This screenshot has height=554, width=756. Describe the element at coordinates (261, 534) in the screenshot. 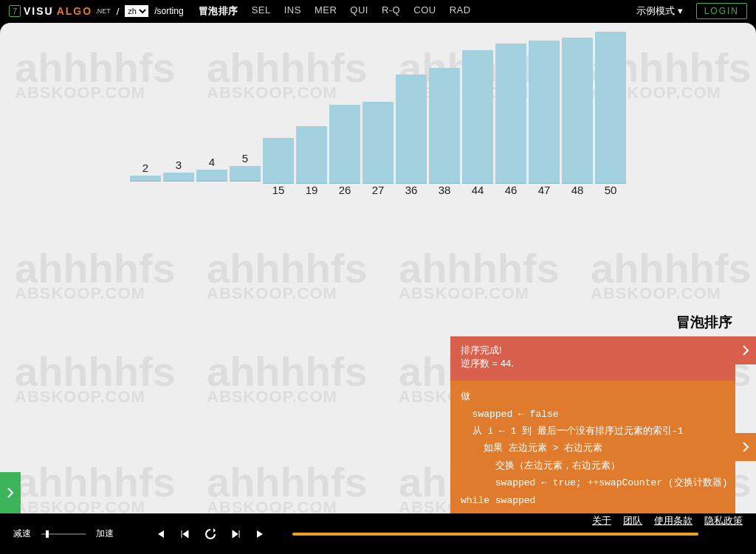

I see `skip-end-icon` at that location.